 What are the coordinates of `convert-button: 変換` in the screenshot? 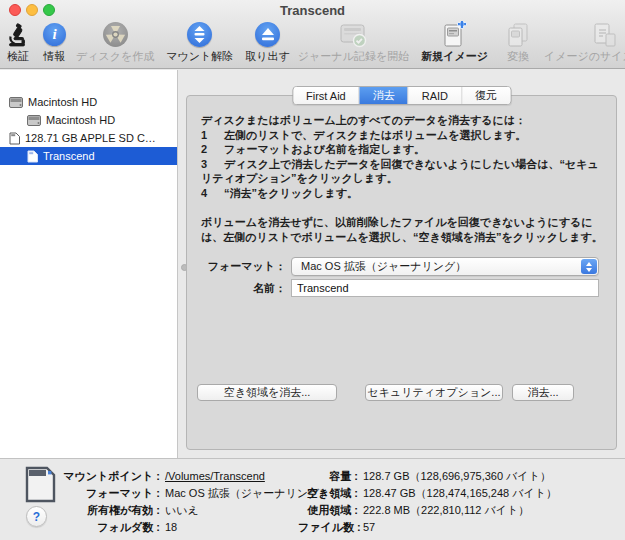 It's located at (518, 44).